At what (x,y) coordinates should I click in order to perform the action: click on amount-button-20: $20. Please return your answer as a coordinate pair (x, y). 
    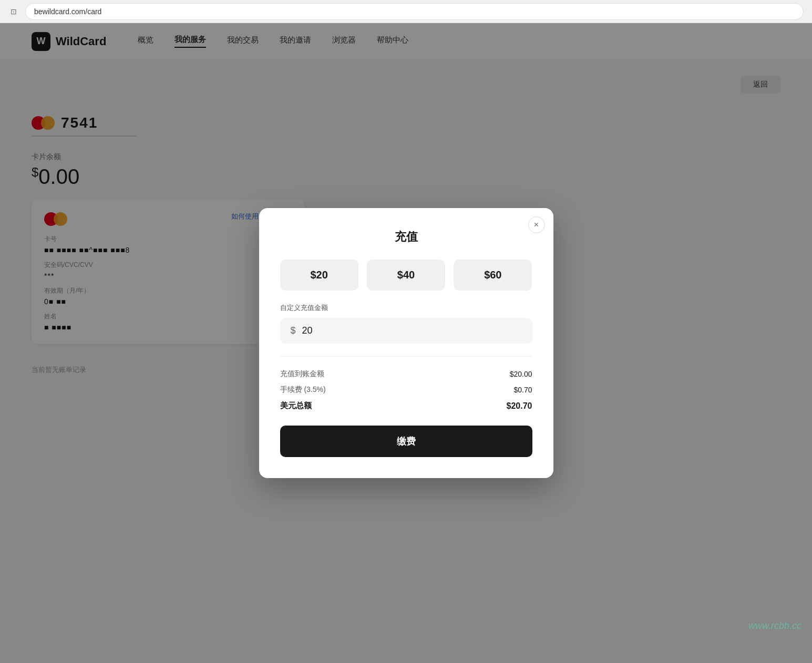
    Looking at the image, I should click on (320, 275).